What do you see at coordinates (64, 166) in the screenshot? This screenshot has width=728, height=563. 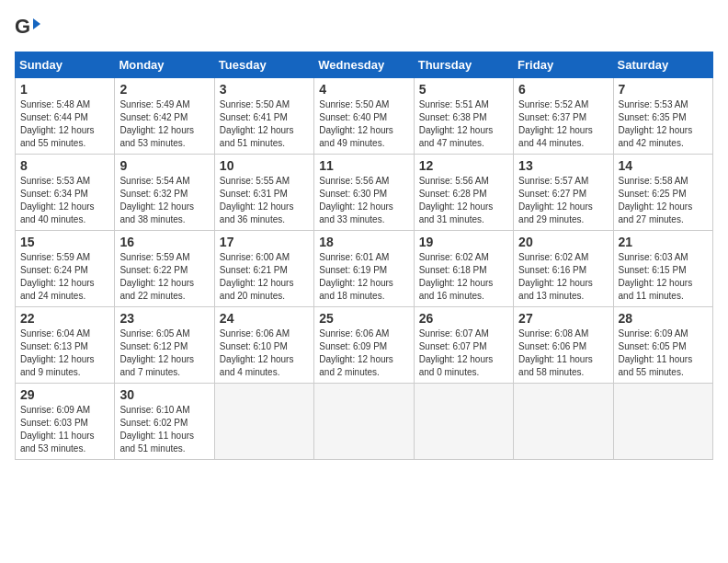 I see `day-number: 8` at bounding box center [64, 166].